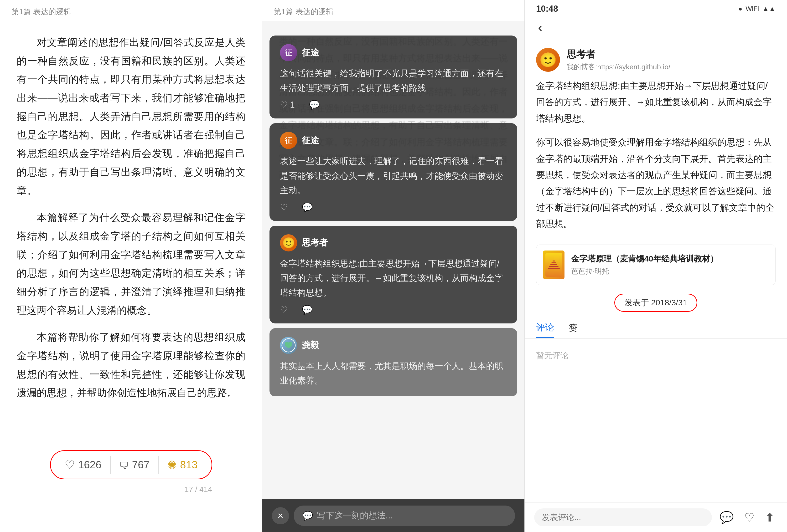 This screenshot has height=532, width=787. What do you see at coordinates (757, 9) in the screenshot?
I see `status-icons: ● WiFi ▲▲` at bounding box center [757, 9].